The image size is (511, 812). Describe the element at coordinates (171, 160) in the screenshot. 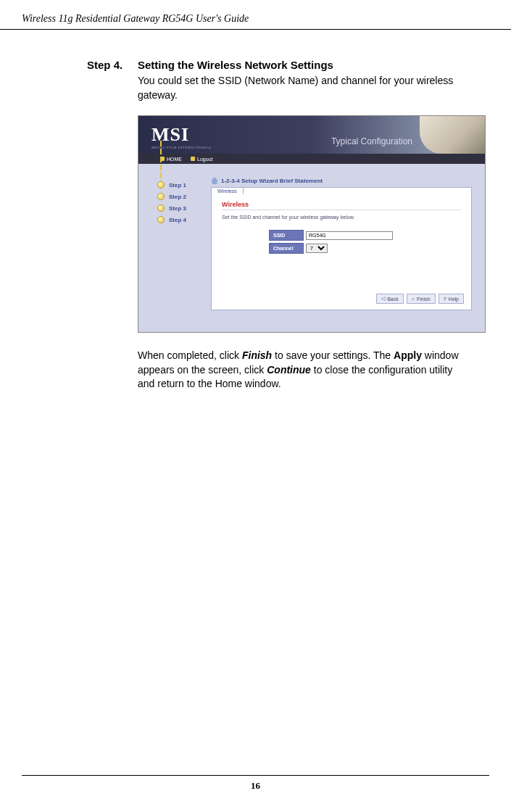

I see `nav-home: HOME` at that location.